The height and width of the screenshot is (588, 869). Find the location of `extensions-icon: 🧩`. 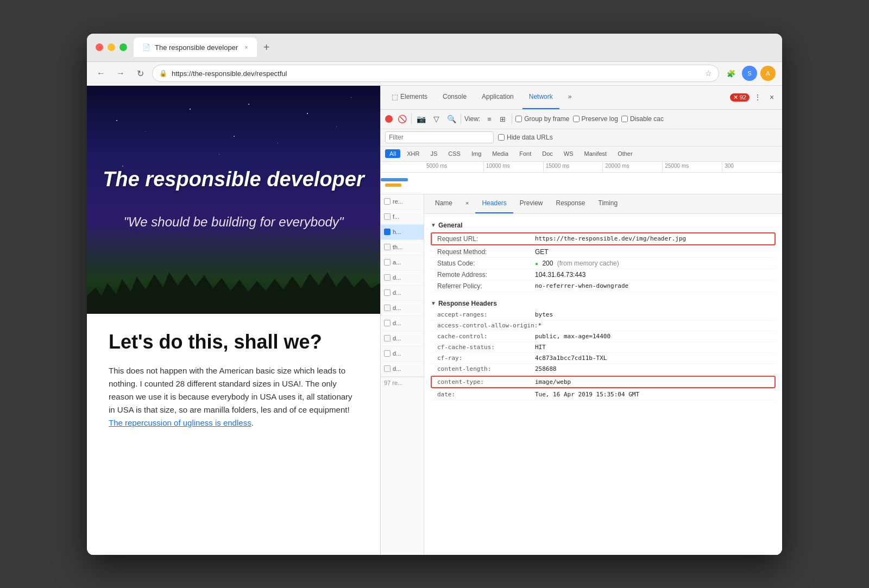

extensions-icon: 🧩 is located at coordinates (731, 73).